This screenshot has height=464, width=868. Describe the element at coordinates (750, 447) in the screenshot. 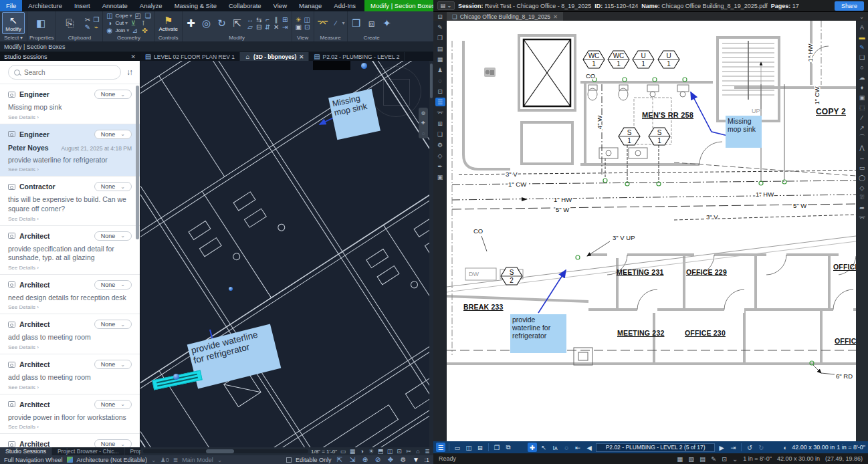

I see `previous-view-icon: ↺` at that location.